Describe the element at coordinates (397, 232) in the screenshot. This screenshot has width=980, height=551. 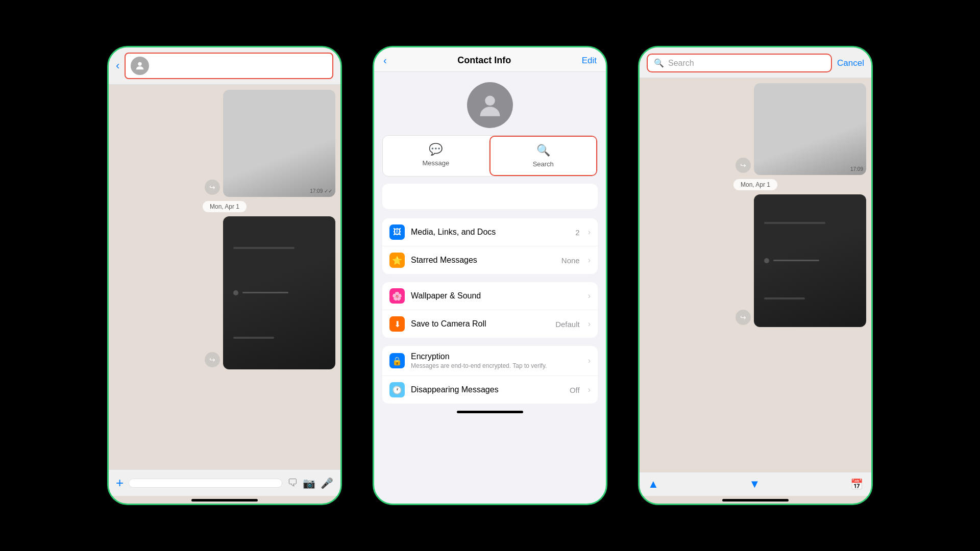
I see `media-icon: 🖼` at that location.